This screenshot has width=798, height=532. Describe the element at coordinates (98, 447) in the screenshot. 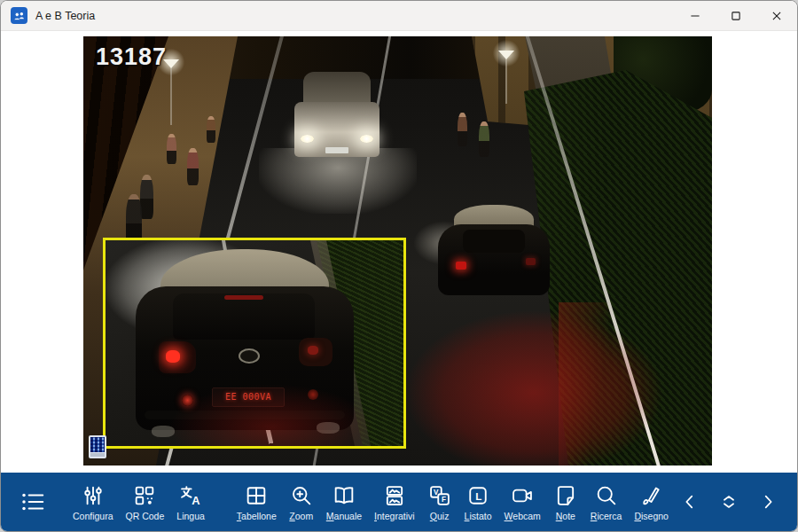

I see `thumbnail-stamp-icon` at that location.